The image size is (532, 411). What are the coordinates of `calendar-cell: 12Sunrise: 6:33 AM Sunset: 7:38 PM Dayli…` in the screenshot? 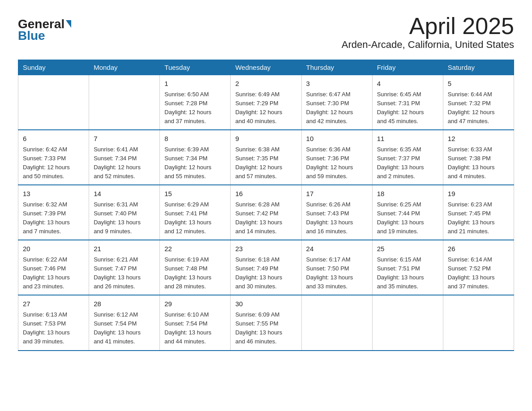 It's located at (478, 158).